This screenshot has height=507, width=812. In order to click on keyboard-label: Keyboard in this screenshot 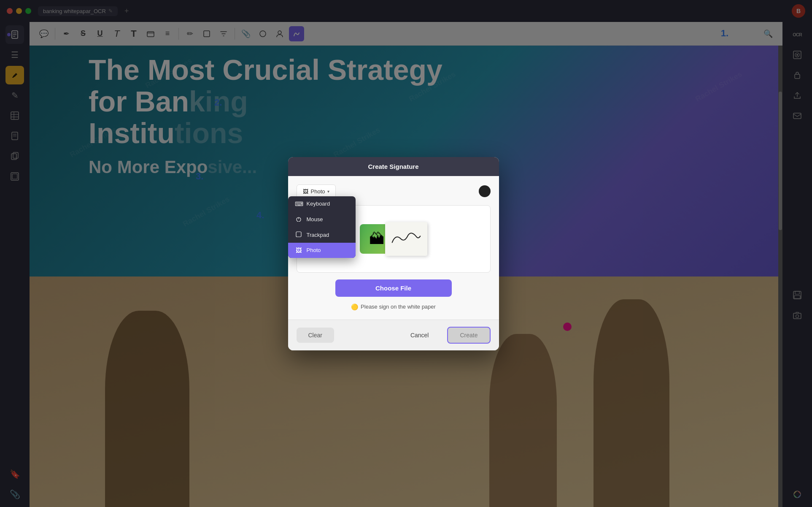, I will do `click(318, 203)`.